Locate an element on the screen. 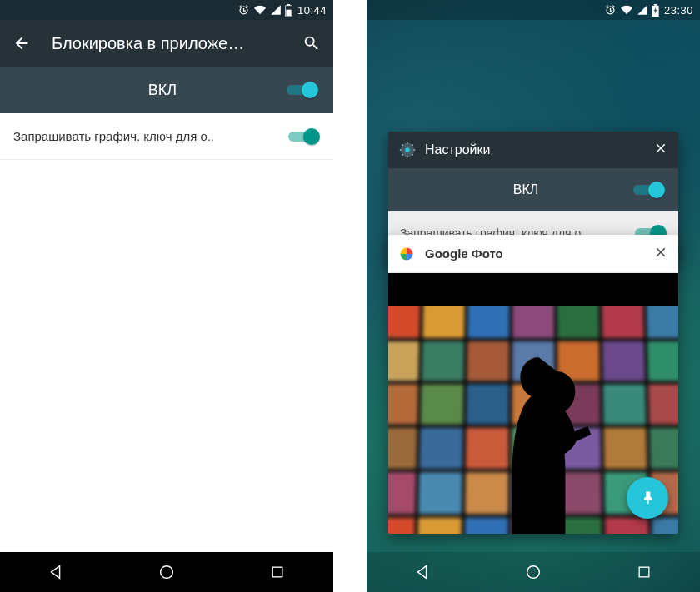  master-toggle-switch is located at coordinates (302, 90).